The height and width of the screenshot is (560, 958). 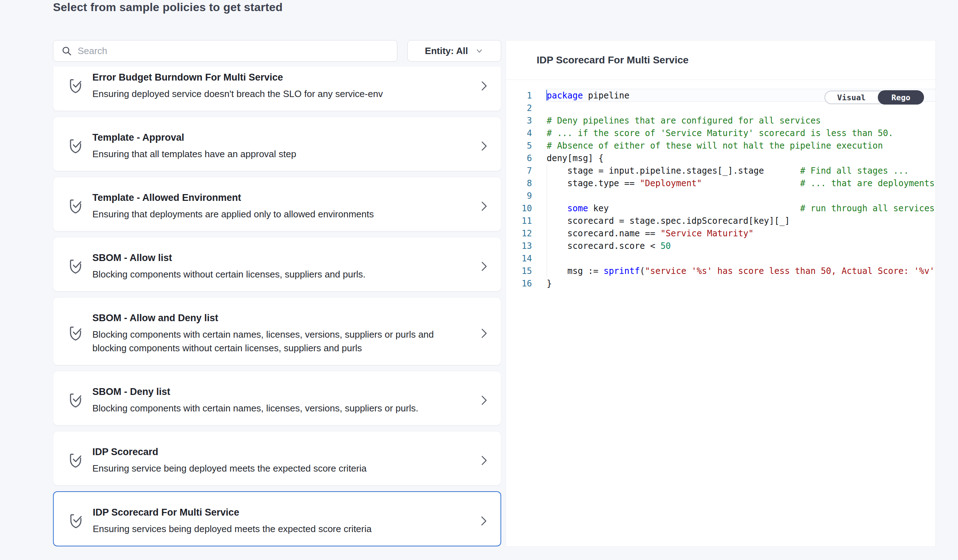 I want to click on policy-title: SBOM - Deny list, so click(x=274, y=392).